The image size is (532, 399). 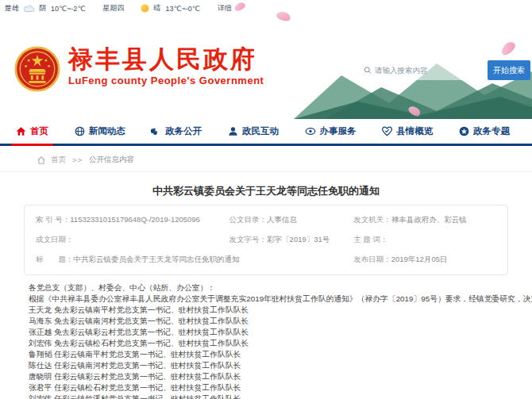 What do you see at coordinates (299, 240) in the screenshot?
I see `meta-value: 彩字〔2019〕31号` at bounding box center [299, 240].